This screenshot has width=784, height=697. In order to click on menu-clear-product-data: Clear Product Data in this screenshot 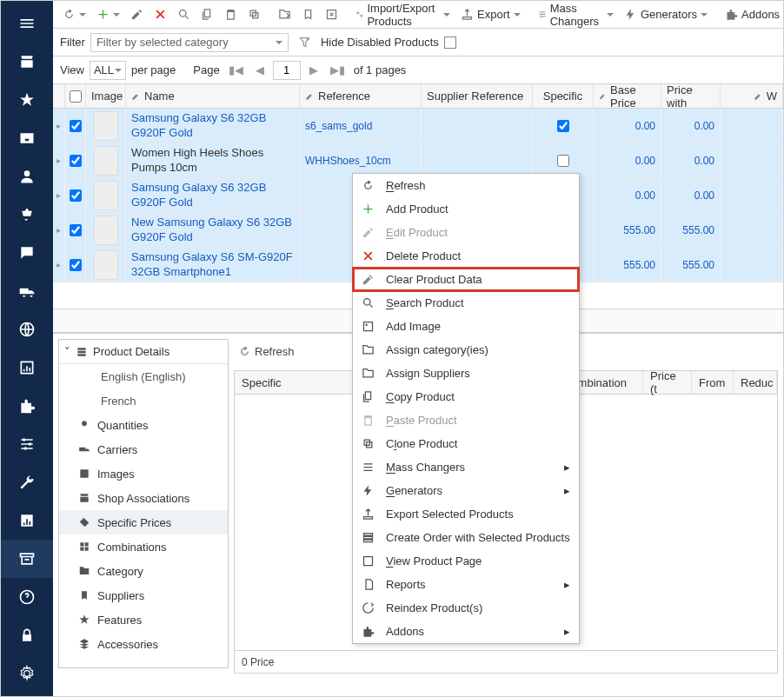, I will do `click(466, 280)`.